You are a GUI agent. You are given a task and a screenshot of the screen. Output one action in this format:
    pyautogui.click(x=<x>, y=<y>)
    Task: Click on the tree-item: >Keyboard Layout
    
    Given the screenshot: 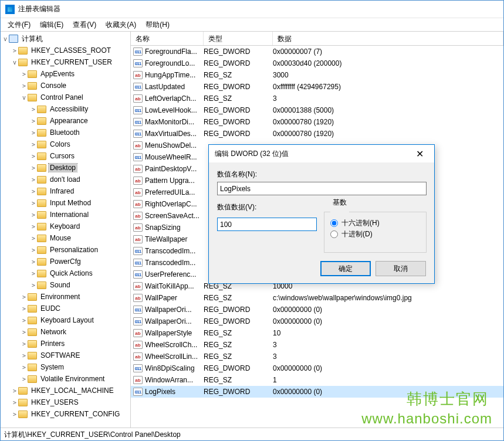 What is the action you would take?
    pyautogui.click(x=66, y=320)
    